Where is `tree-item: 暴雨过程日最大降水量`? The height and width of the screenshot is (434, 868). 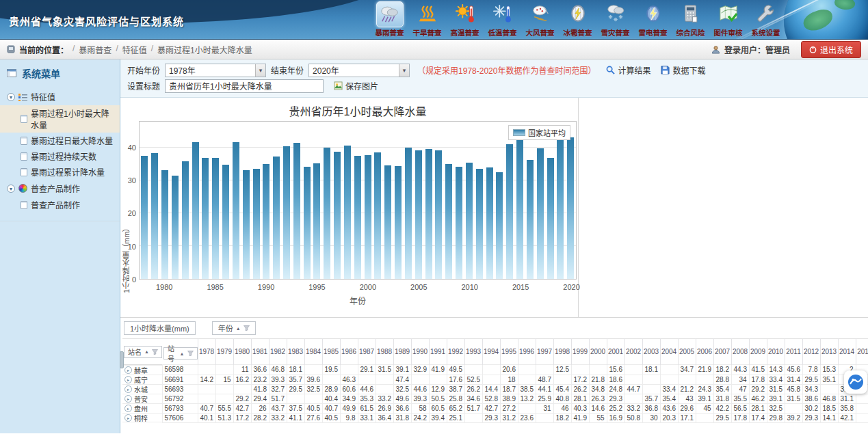
tree-item: 暴雨过程日最大降水量 is located at coordinates (60, 141).